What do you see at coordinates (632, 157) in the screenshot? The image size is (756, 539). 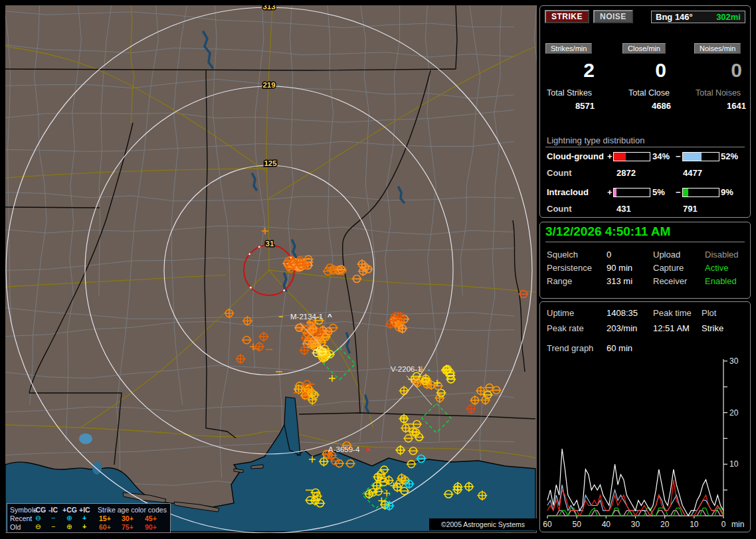 I see `cg-plus-bar` at bounding box center [632, 157].